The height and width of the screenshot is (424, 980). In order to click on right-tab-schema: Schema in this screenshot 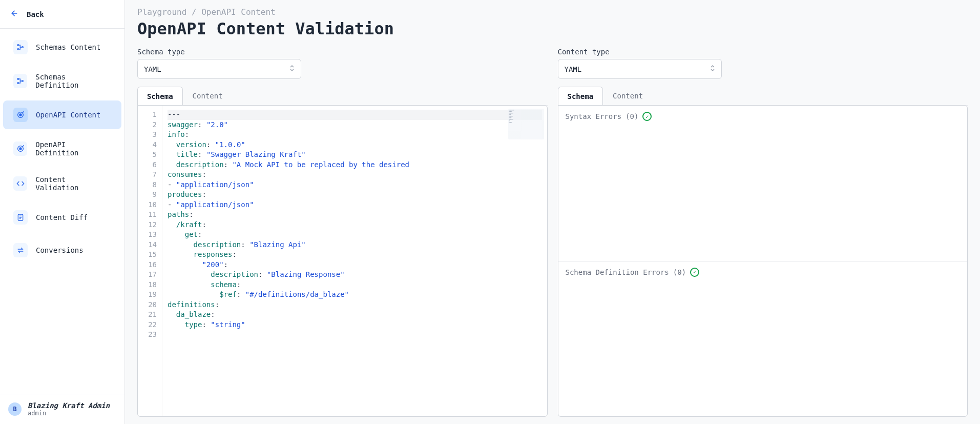, I will do `click(581, 96)`.